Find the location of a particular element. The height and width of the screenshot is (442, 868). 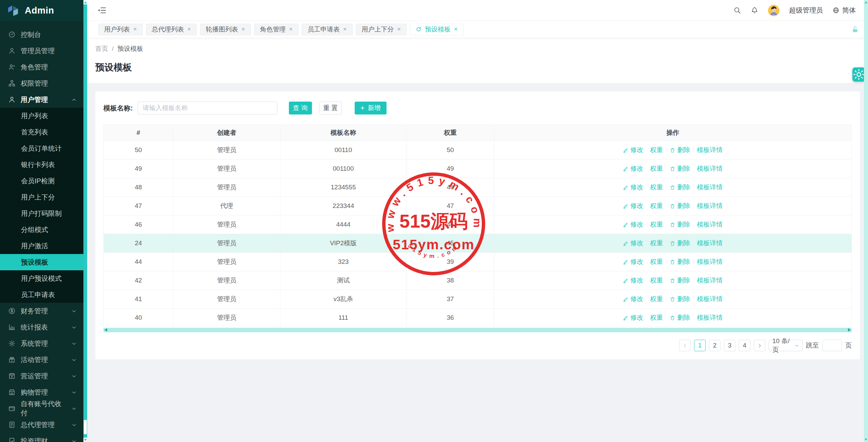

page-button-2: 2 is located at coordinates (715, 345).